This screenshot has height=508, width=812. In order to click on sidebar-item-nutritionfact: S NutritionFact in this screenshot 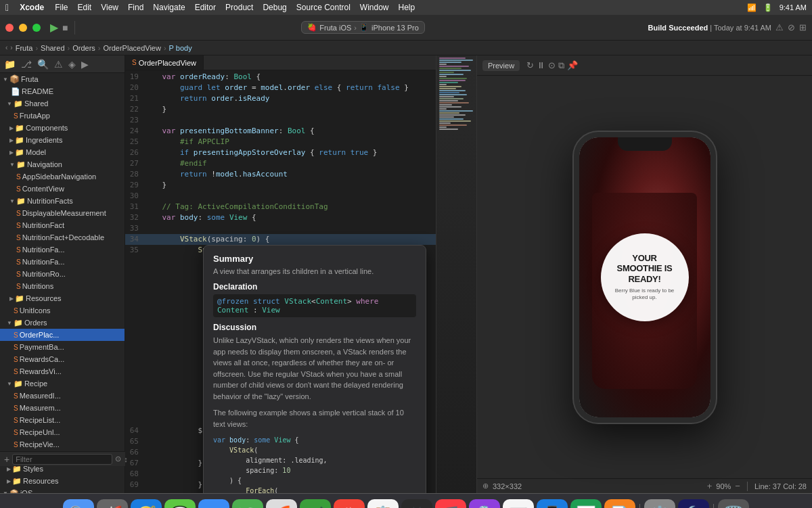, I will do `click(62, 225)`.